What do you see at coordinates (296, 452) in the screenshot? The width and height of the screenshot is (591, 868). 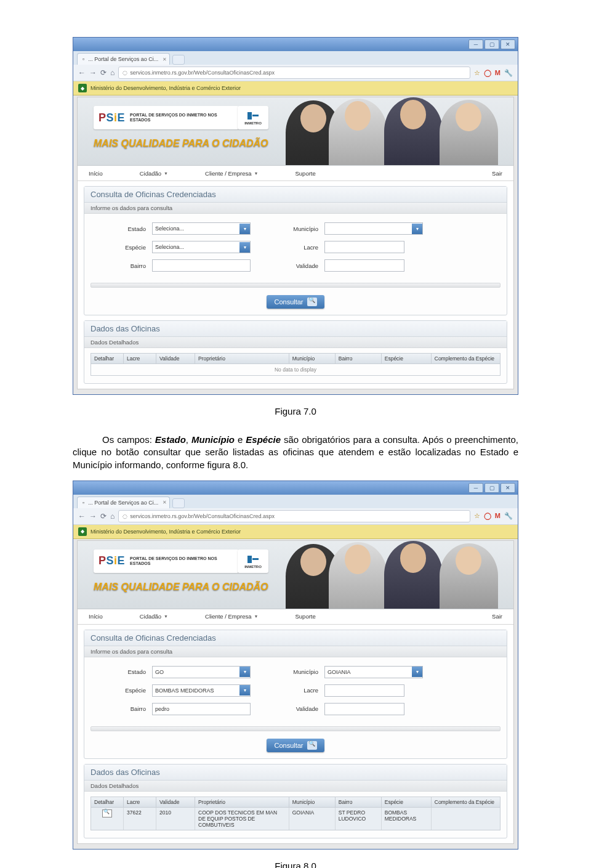 I see `paragraph-1: Os campos: Estado, Município e Espécie s…` at bounding box center [296, 452].